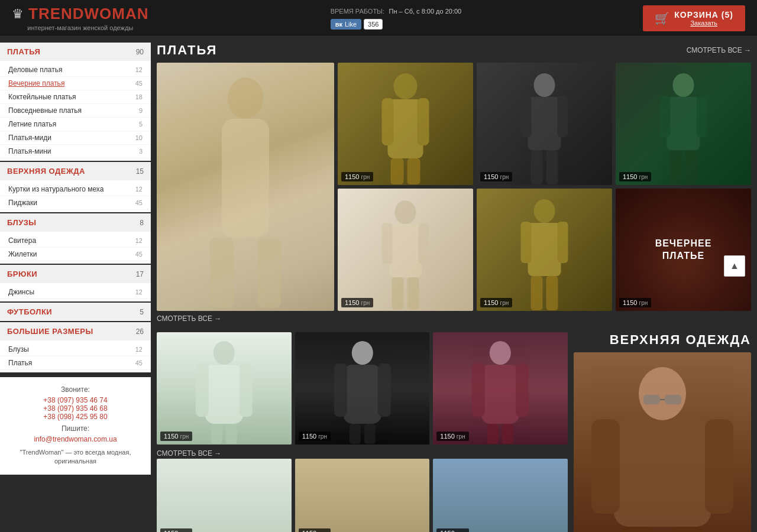 This screenshot has height=532, width=757. I want to click on main-dress-image, so click(245, 187).